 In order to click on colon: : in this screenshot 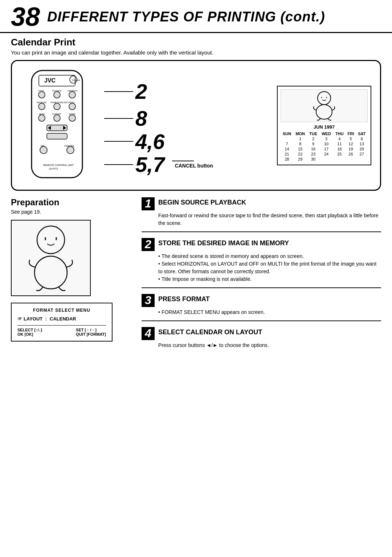, I will do `click(46, 319)`.